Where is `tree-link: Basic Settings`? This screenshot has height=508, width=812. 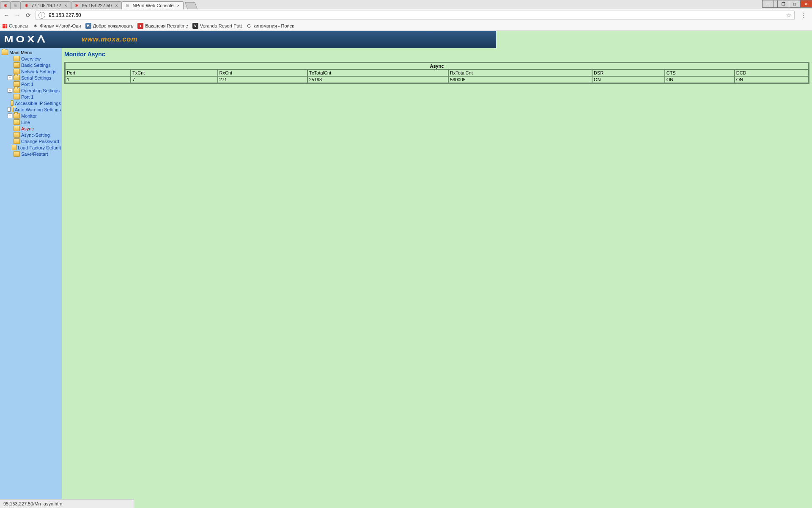 tree-link: Basic Settings is located at coordinates (36, 65).